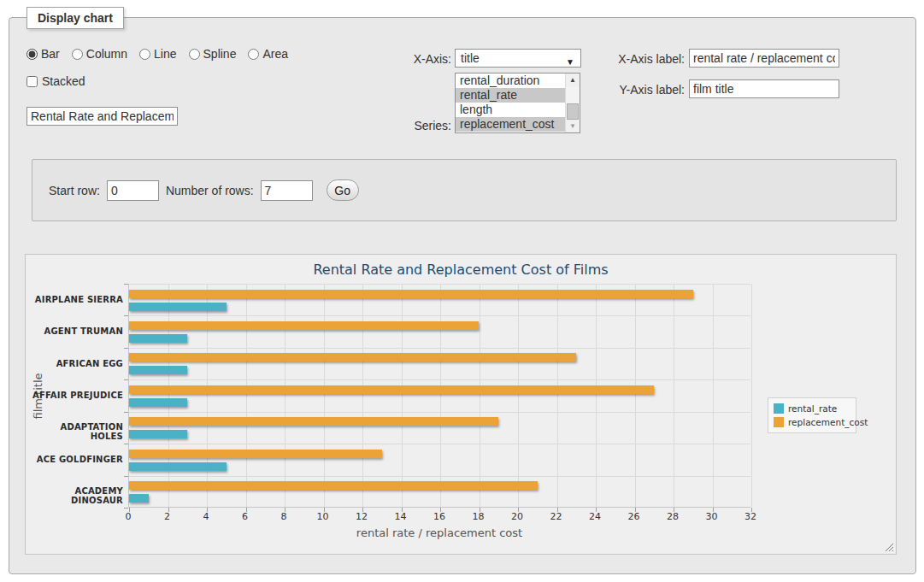 The width and height of the screenshot is (924, 582). Describe the element at coordinates (133, 191) in the screenshot. I see `start-row-input` at that location.